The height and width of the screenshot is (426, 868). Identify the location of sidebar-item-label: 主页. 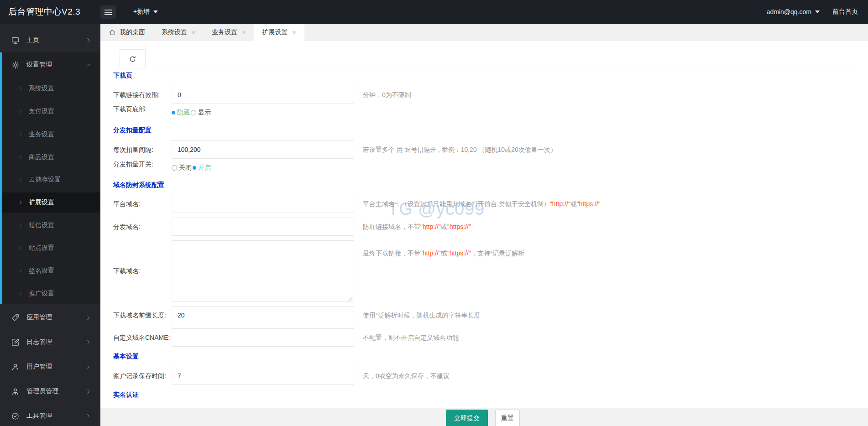
(56, 40).